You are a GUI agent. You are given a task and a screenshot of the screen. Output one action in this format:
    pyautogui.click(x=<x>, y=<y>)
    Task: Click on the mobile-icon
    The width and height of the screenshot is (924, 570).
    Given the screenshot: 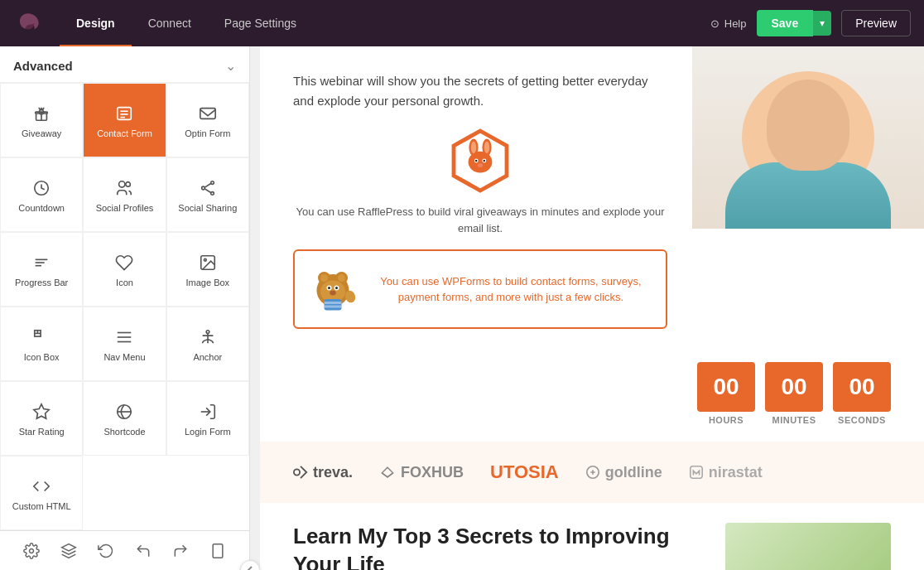 What is the action you would take?
    pyautogui.click(x=218, y=551)
    